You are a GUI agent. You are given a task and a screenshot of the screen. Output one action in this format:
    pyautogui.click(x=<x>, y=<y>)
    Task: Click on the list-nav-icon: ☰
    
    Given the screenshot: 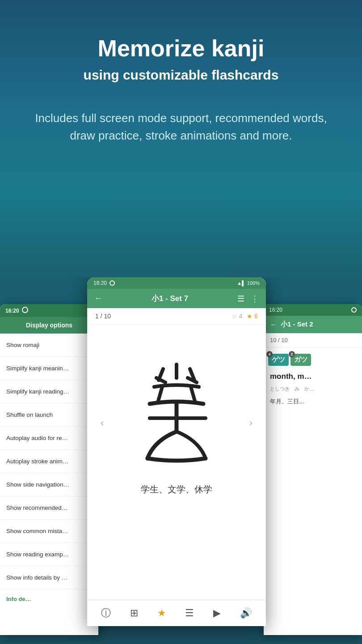 What is the action you would take?
    pyautogui.click(x=189, y=613)
    